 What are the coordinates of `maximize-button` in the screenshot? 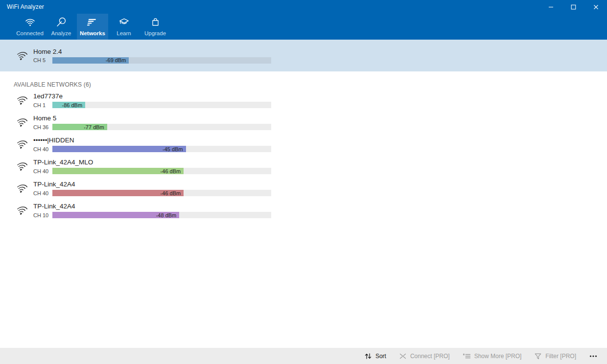 It's located at (573, 7).